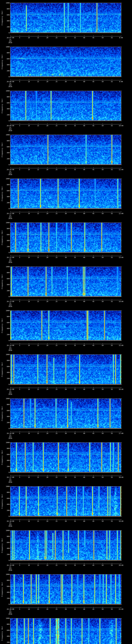  Describe the element at coordinates (121, 38) in the screenshot. I see `x-end-label: 8:00` at that location.